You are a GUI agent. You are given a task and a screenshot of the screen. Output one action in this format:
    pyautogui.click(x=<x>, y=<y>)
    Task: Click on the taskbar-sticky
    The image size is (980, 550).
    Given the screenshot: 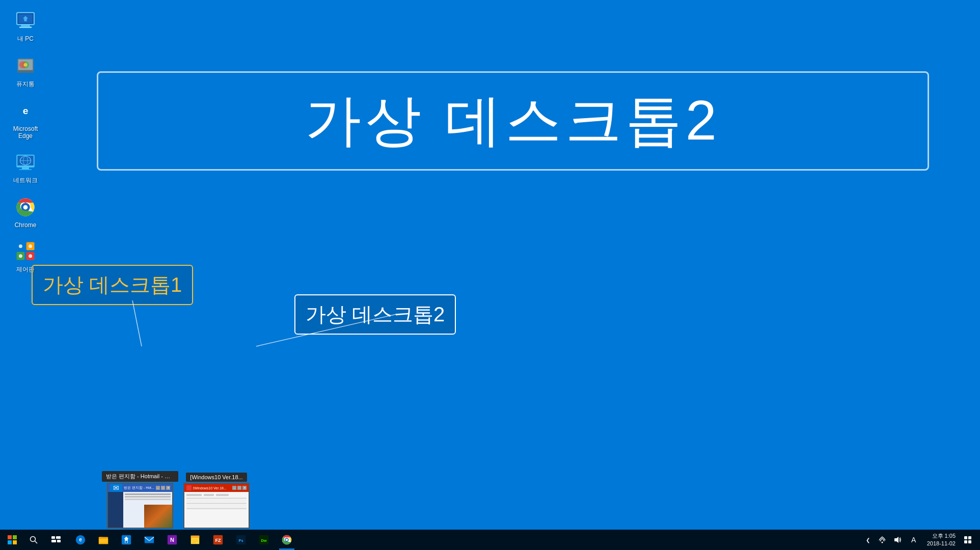 What is the action you would take?
    pyautogui.click(x=195, y=540)
    